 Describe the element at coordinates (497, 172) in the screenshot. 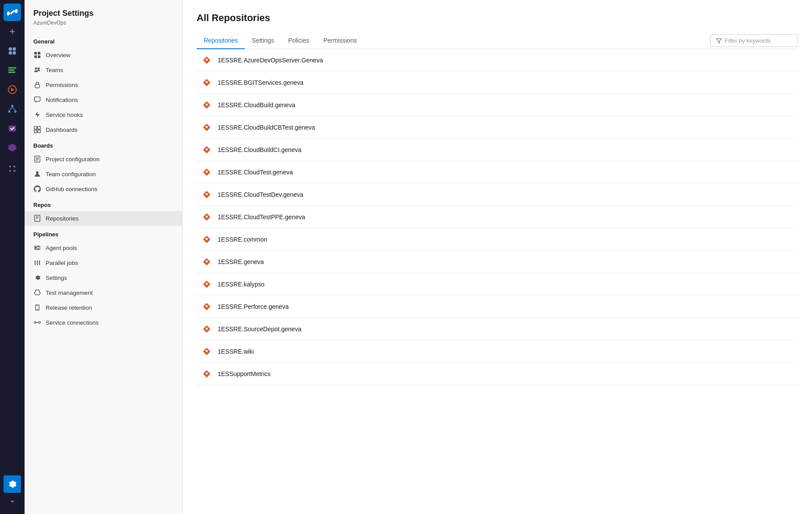

I see `table-row: 1ESSRE.CloudTest.geneva` at that location.